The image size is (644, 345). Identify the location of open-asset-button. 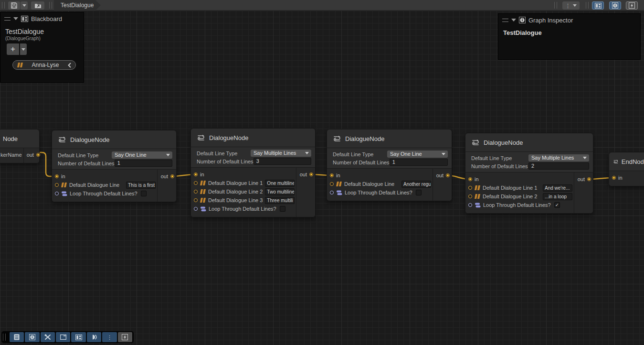
(38, 6).